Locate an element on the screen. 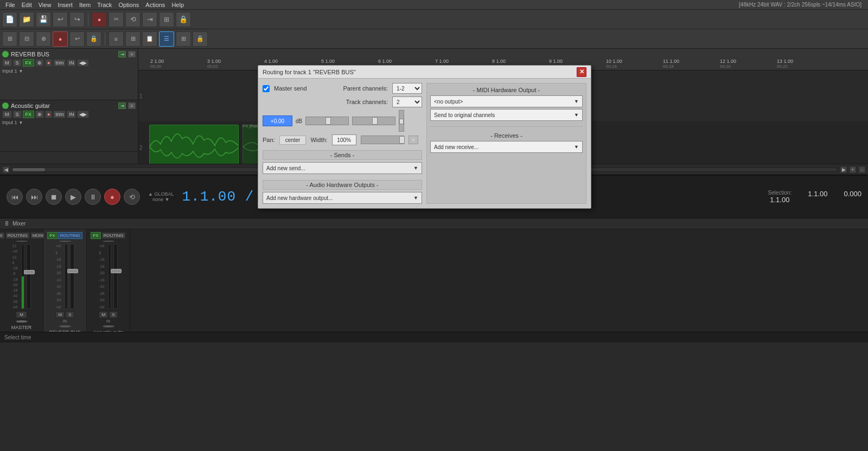  menu-insert: Insert is located at coordinates (65, 5).